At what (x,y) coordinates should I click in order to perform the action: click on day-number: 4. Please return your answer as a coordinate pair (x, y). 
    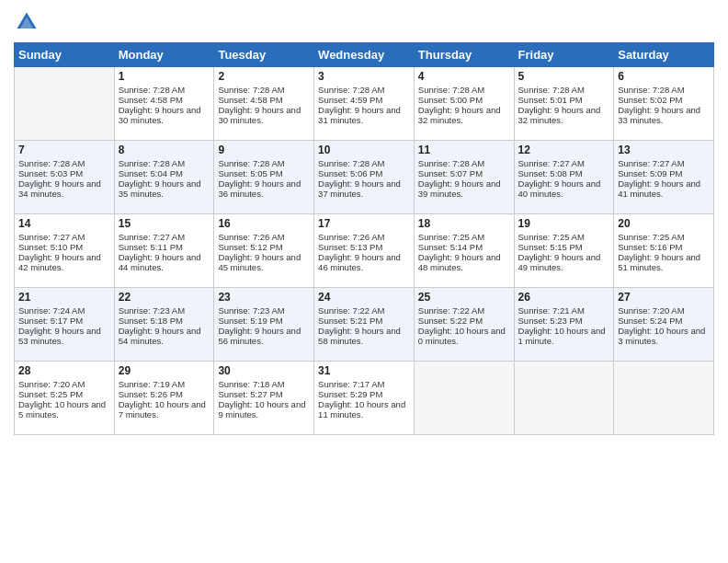
    Looking at the image, I should click on (464, 76).